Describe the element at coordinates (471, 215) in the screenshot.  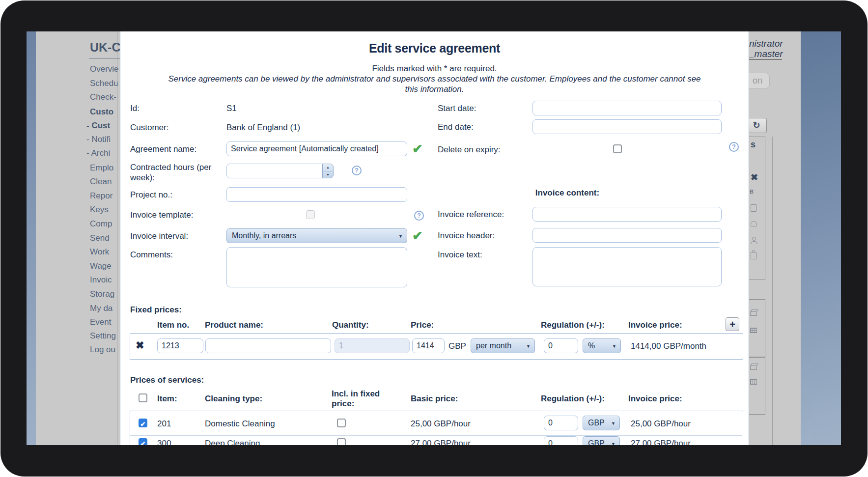
I see `invoice-reference-label: Invoice reference:` at that location.